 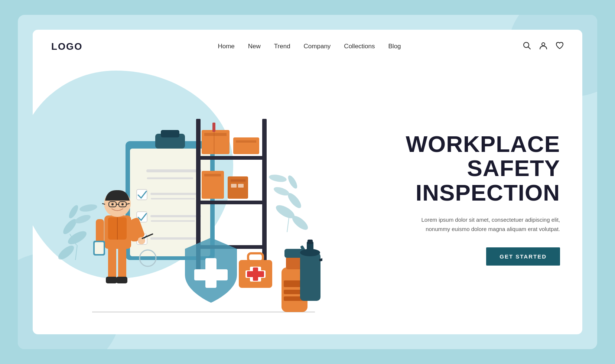 I want to click on hero-description: Lorem ipsum dolor sit amet, consectetuer…, so click(x=486, y=224).